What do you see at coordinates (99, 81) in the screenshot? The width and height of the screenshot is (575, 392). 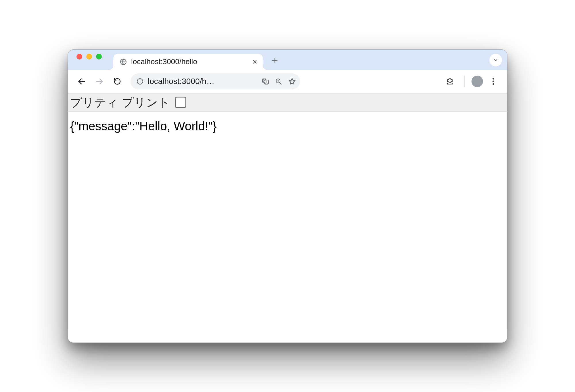 I see `forward-button` at bounding box center [99, 81].